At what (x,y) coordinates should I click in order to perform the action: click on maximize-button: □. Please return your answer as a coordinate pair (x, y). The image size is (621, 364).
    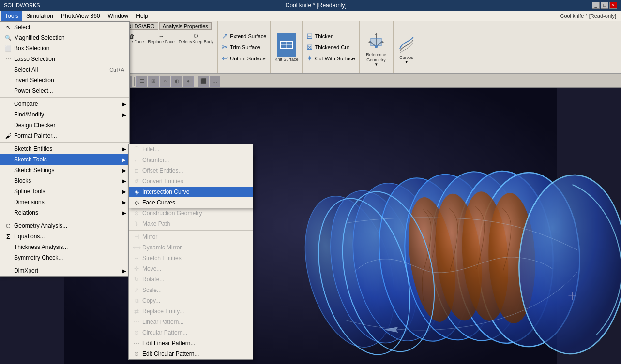
    Looking at the image, I should click on (605, 5).